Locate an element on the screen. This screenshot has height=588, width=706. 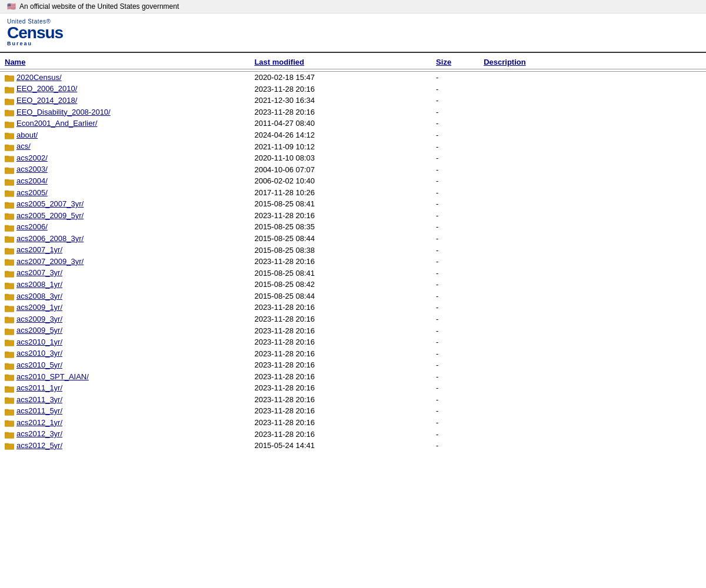
folder-link: acs2005_2009_5yr/ is located at coordinates (50, 215).